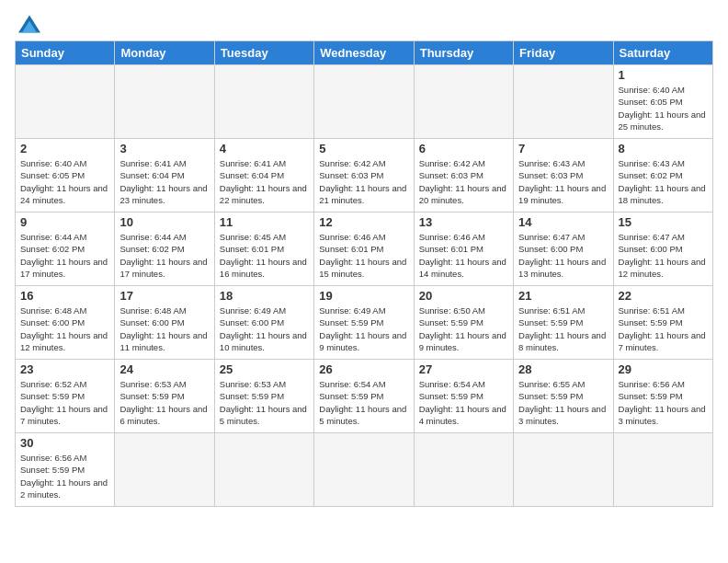  Describe the element at coordinates (64, 443) in the screenshot. I see `day-number: 30` at that location.